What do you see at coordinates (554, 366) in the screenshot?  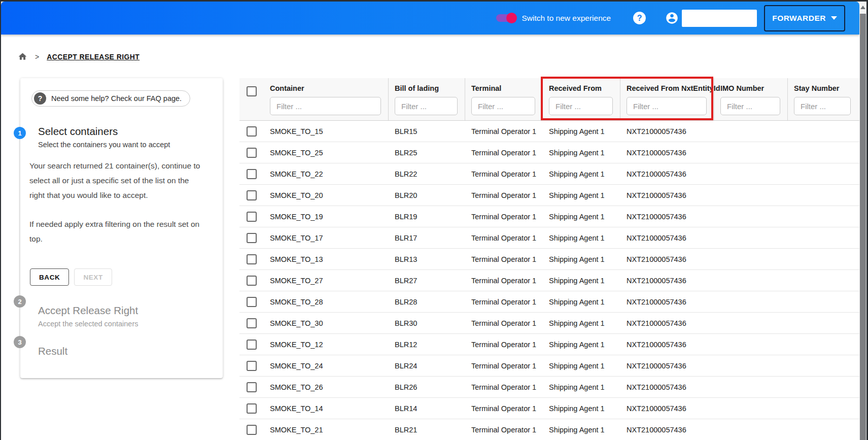 I see `table-row: SMOKE_TO_24 BLR24 Terminal Operator 1 Sh…` at bounding box center [554, 366].